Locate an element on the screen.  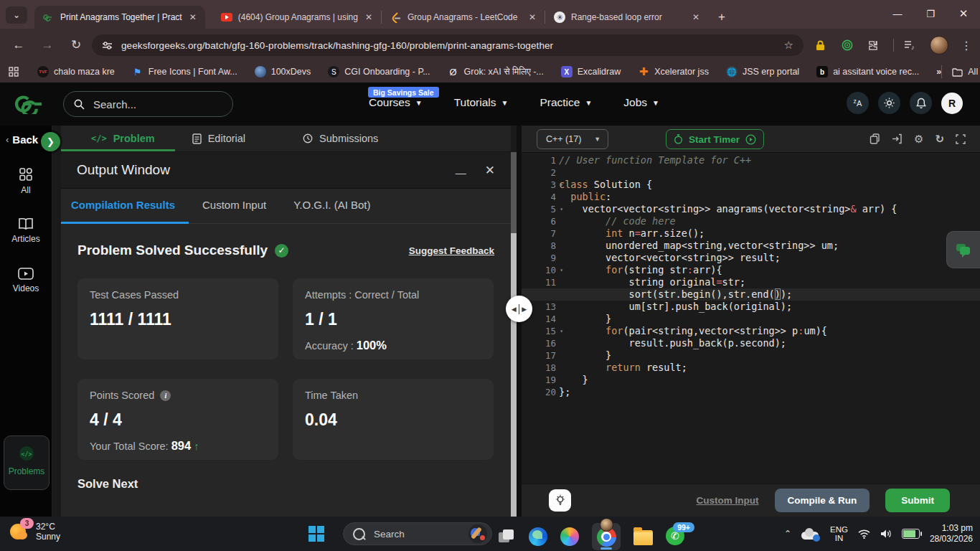
taskbar-search is located at coordinates (418, 534).